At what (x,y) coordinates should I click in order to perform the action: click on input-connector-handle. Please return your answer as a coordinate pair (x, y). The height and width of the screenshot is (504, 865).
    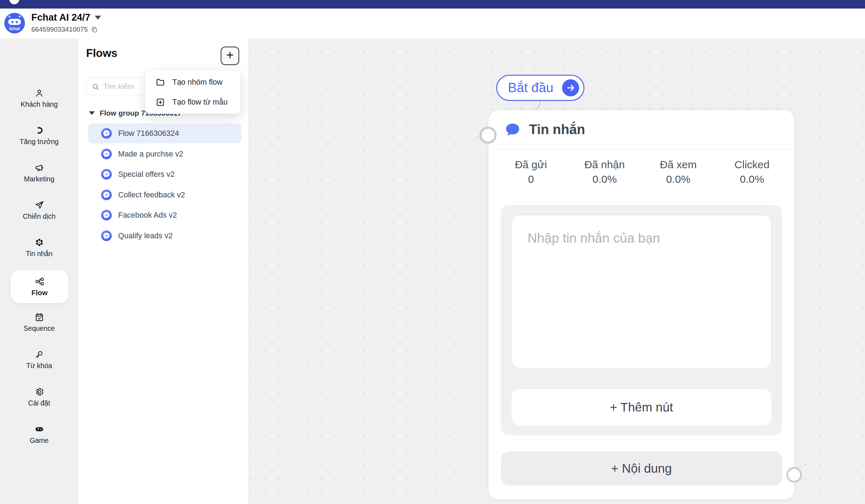
    Looking at the image, I should click on (488, 135).